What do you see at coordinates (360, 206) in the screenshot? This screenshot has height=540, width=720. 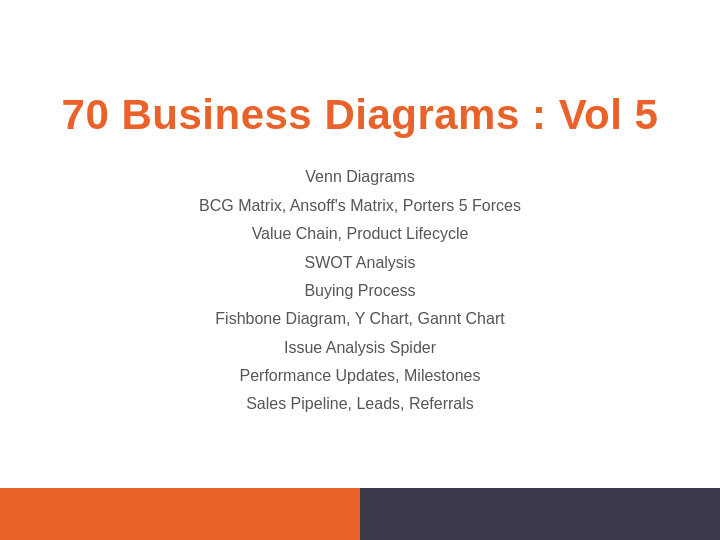 I see `list-item: BCG Matrix, Ansoff's Matrix, Porters 5 F…` at bounding box center [360, 206].